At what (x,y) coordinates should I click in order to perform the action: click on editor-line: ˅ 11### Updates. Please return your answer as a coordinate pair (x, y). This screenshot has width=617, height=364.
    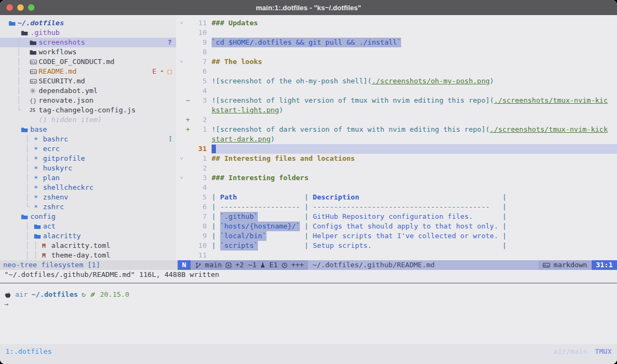
    Looking at the image, I should click on (398, 23).